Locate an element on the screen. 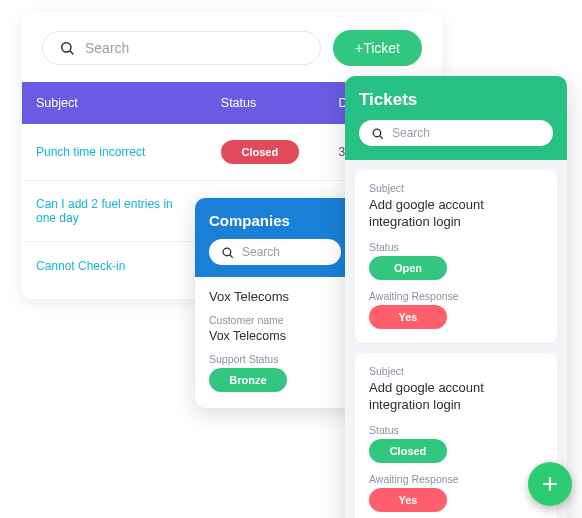 The height and width of the screenshot is (518, 582). row-subject: Can I add 2 fuel entries in one day is located at coordinates (114, 211).